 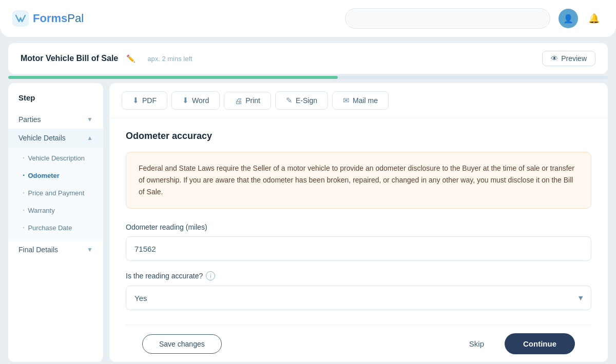 I want to click on sidebar-item-purchase-date: Purchase Date, so click(x=55, y=228).